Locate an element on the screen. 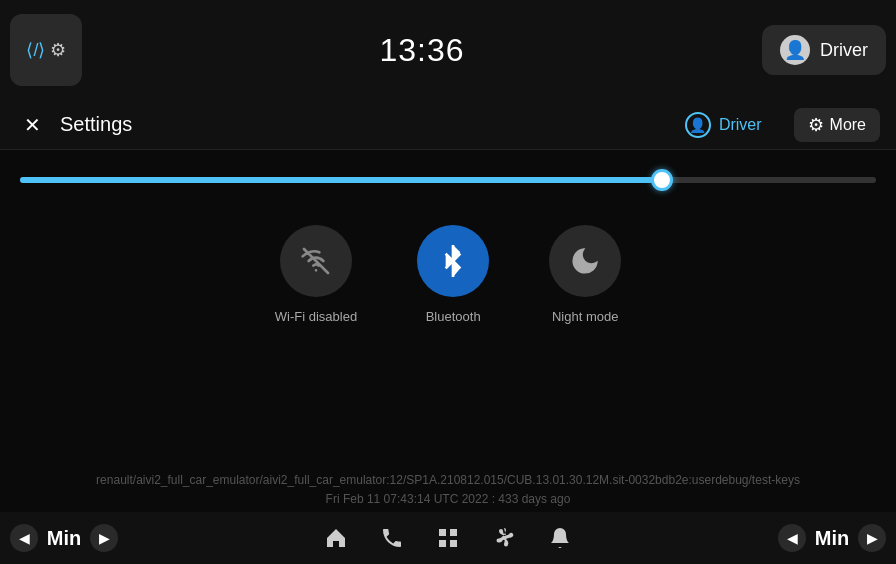 This screenshot has height=564, width=896. top-left-button: ⟨/⟩ ⚙ is located at coordinates (46, 50).